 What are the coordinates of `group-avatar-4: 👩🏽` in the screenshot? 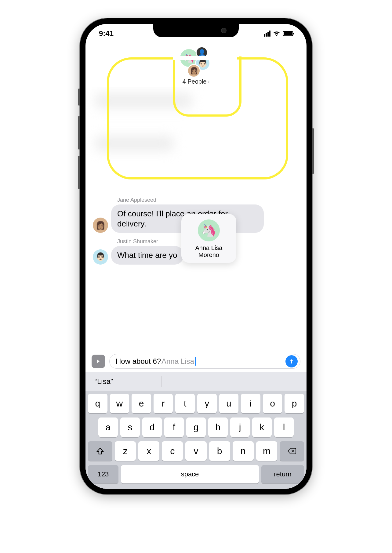 It's located at (194, 71).